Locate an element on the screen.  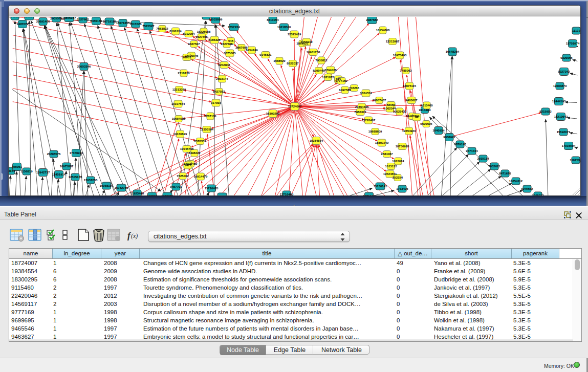
svg-text: 9457791 is located at coordinates (176, 187).